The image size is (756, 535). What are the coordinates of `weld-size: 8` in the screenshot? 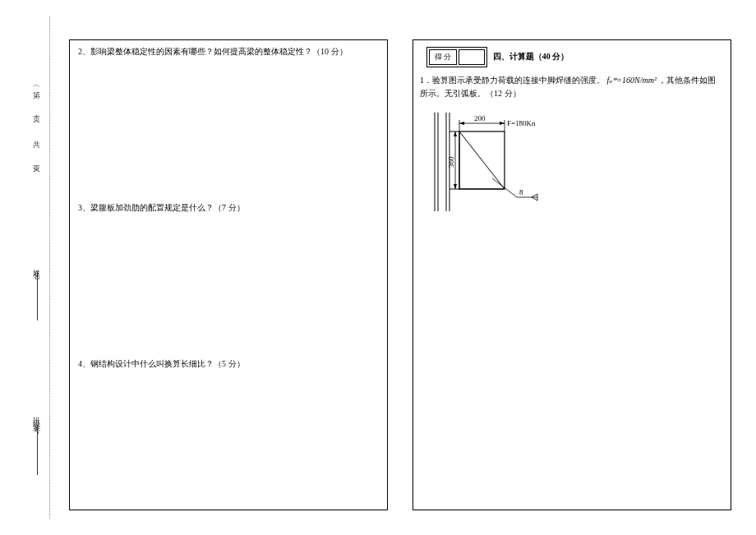 It's located at (521, 192).